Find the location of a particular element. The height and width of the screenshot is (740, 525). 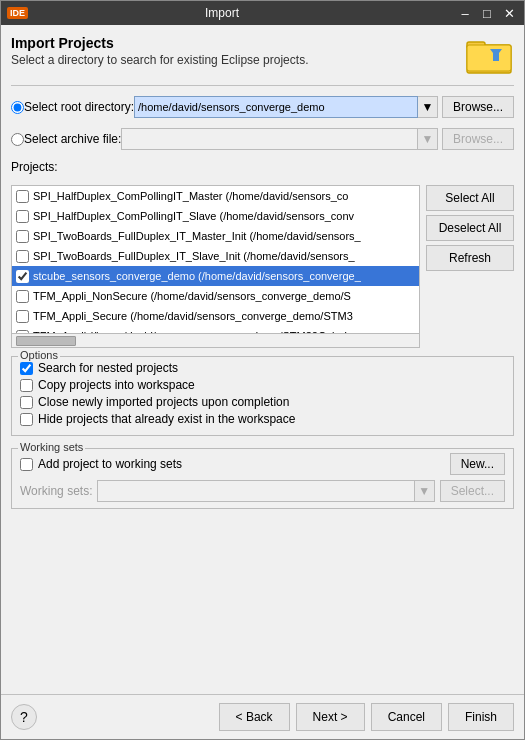

back-button: < Back is located at coordinates (254, 717).